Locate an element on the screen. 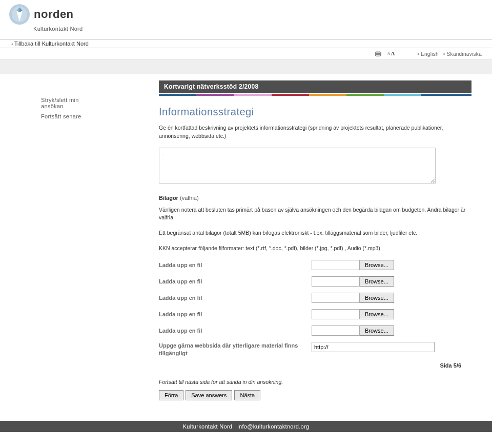  logo-row: norden is located at coordinates (246, 14).